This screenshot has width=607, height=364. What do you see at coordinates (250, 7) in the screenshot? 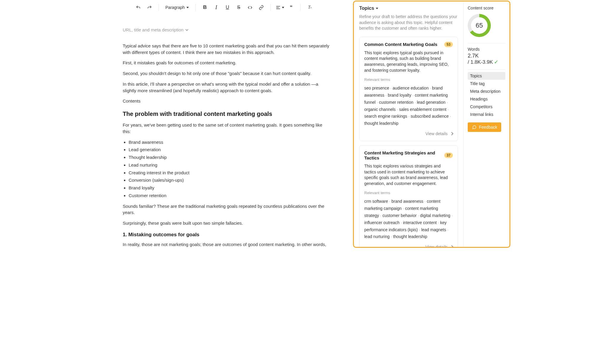
I see `code-button` at bounding box center [250, 7].